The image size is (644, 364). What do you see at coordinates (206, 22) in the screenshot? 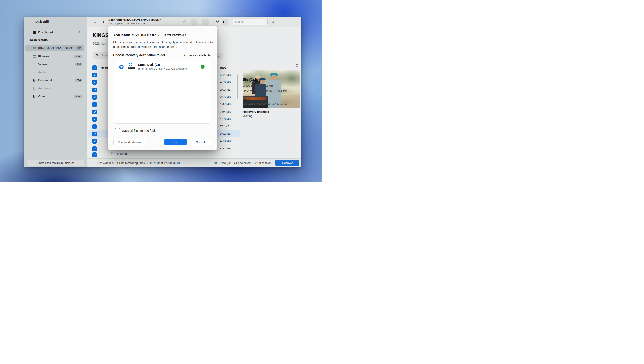
I see `list-view-button` at bounding box center [206, 22].